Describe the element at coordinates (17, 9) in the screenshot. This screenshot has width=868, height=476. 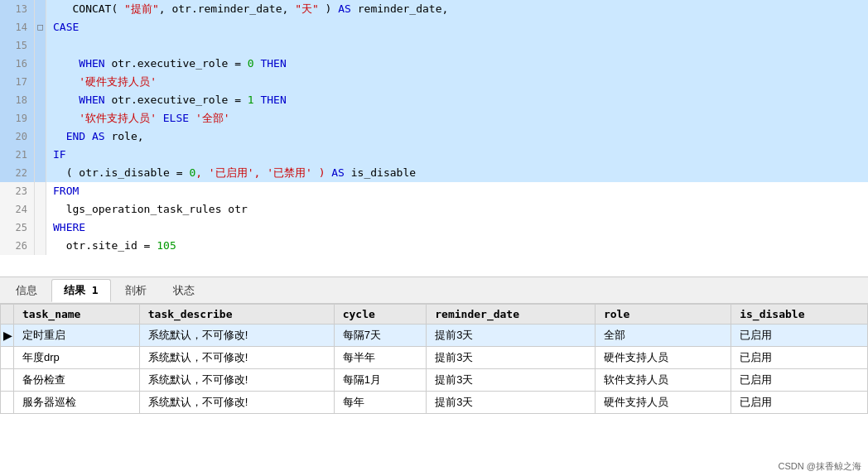
I see `line-number: 13` at that location.